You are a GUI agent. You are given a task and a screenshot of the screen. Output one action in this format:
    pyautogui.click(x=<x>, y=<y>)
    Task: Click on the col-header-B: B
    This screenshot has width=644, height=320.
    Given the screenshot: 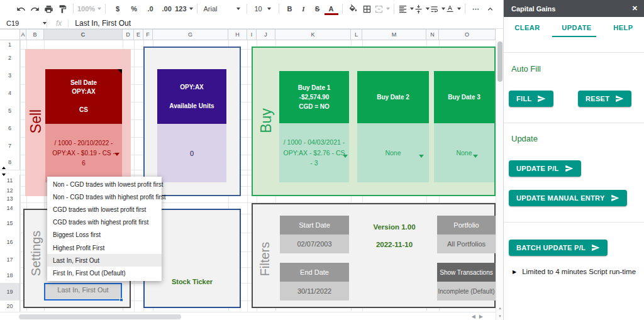 What is the action you would take?
    pyautogui.click(x=35, y=35)
    